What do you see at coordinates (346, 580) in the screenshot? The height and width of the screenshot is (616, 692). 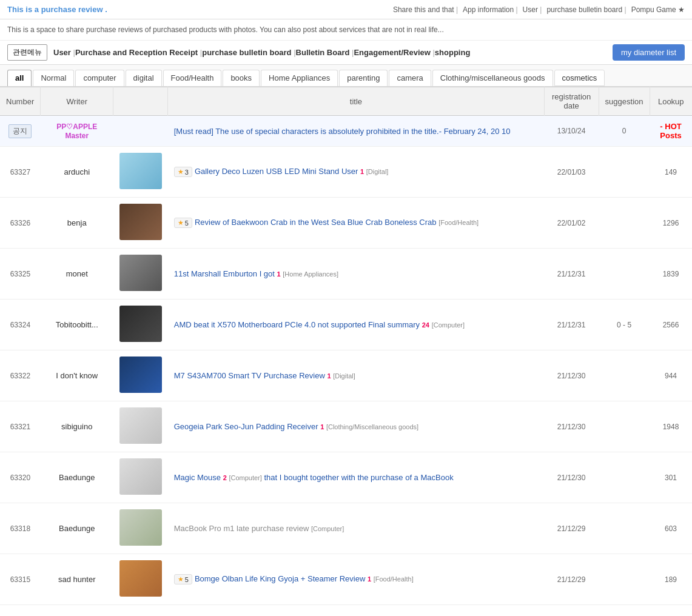 I see `table-row: 63315sad hunter★5Bomge Olban Life King G…` at bounding box center [346, 580].